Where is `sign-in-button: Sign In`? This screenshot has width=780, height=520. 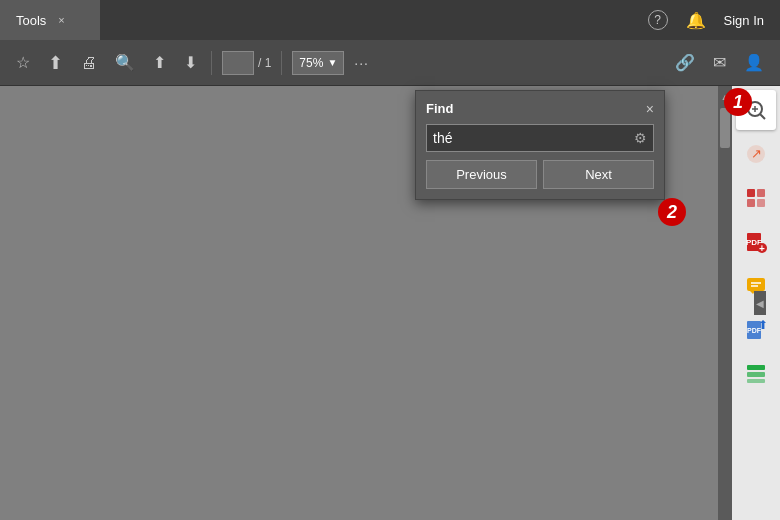 sign-in-button: Sign In is located at coordinates (744, 20).